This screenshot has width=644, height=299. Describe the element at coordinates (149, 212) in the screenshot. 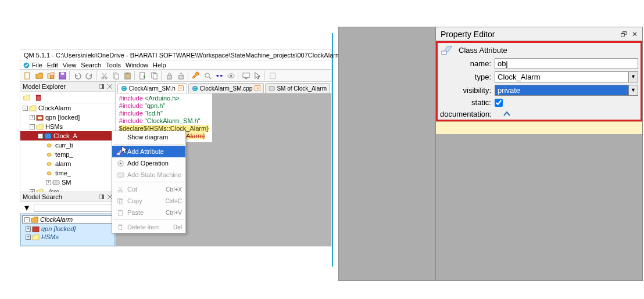

I see `ctx-paste: Paste Ctrl+V` at that location.